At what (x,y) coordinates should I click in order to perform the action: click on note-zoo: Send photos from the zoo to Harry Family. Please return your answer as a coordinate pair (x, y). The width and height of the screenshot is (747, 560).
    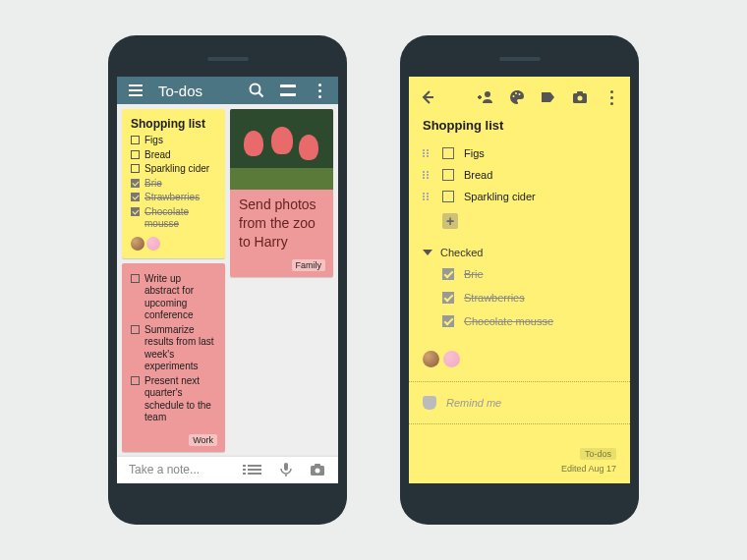
    Looking at the image, I should click on (281, 193).